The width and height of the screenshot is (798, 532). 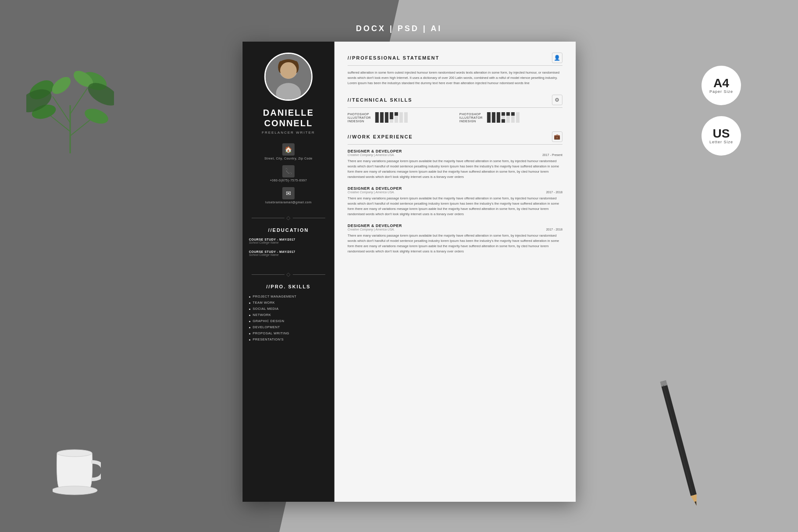 I want to click on skill-row-indesign-l: INDESIGN, so click(x=399, y=121).